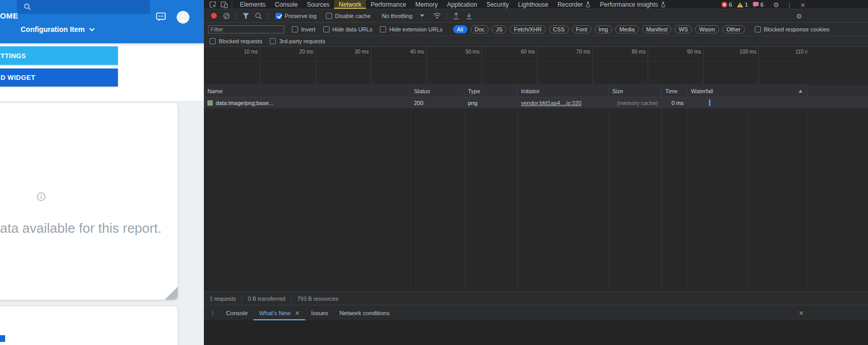 The height and width of the screenshot is (345, 868). Describe the element at coordinates (236, 41) in the screenshot. I see `blocked-requests-checkbox: Blocked requests` at that location.